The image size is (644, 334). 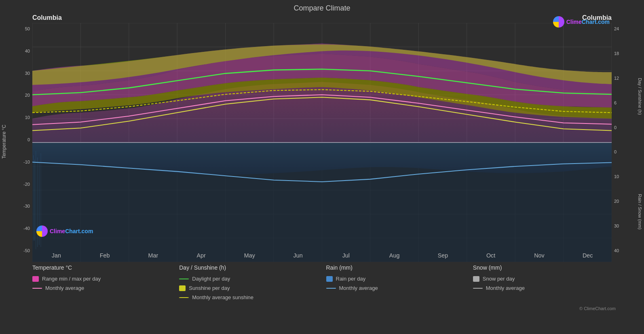 I want to click on y-axis-right-sunshine: 24 18 12 6 0 0 10 20 30 40, so click(x=624, y=140).